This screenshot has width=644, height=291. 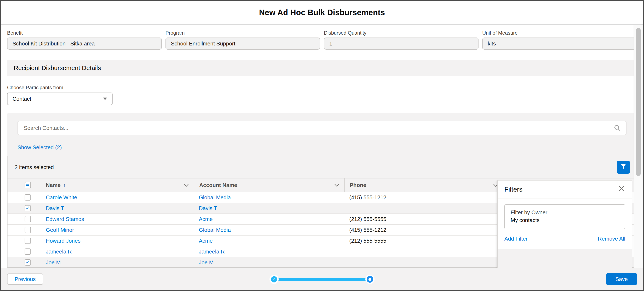 What do you see at coordinates (243, 44) in the screenshot?
I see `program-value: School Enrollment Support` at bounding box center [243, 44].